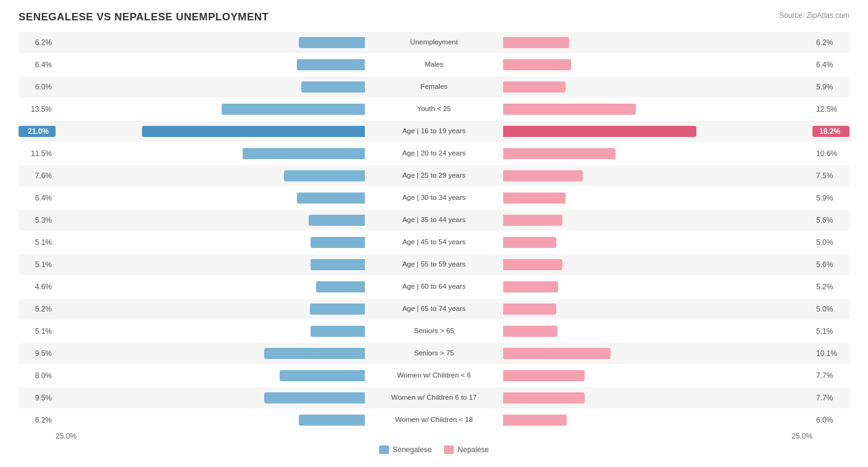  Describe the element at coordinates (384, 450) in the screenshot. I see `legend-senegalese-color` at that location.